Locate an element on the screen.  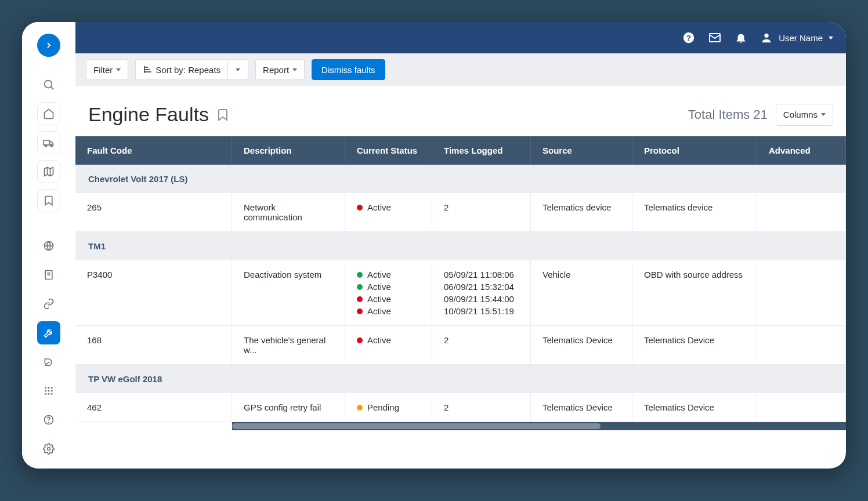
notifications-button is located at coordinates (741, 38).